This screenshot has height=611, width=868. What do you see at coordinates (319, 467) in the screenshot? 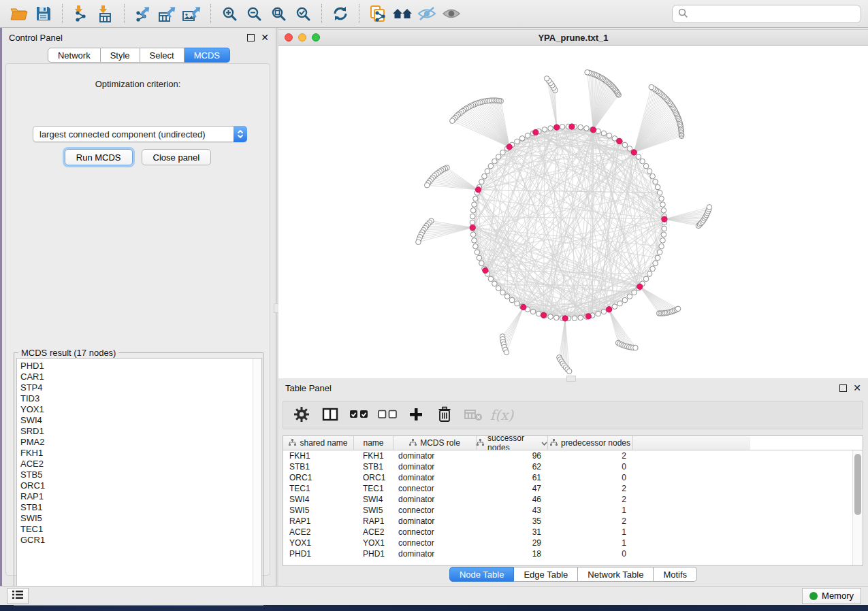
I see `cell-shared-name: STB1` at bounding box center [319, 467].